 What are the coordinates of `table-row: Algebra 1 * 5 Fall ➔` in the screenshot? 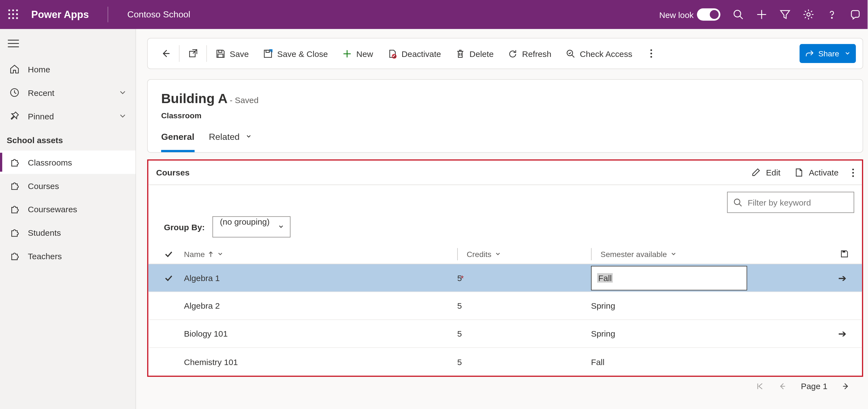 It's located at (505, 278).